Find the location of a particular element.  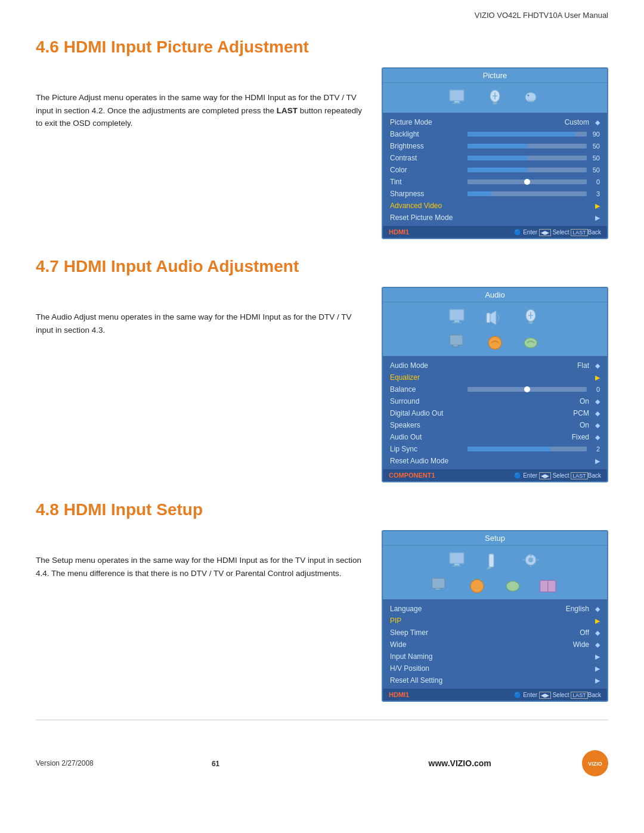

screen-47-header: Audio is located at coordinates (495, 295).